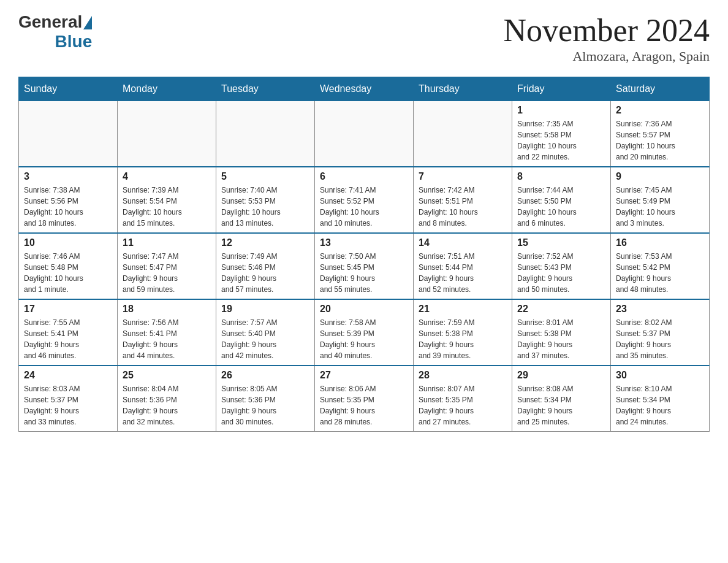 This screenshot has width=728, height=563. Describe the element at coordinates (364, 177) in the screenshot. I see `day-number: 6` at that location.